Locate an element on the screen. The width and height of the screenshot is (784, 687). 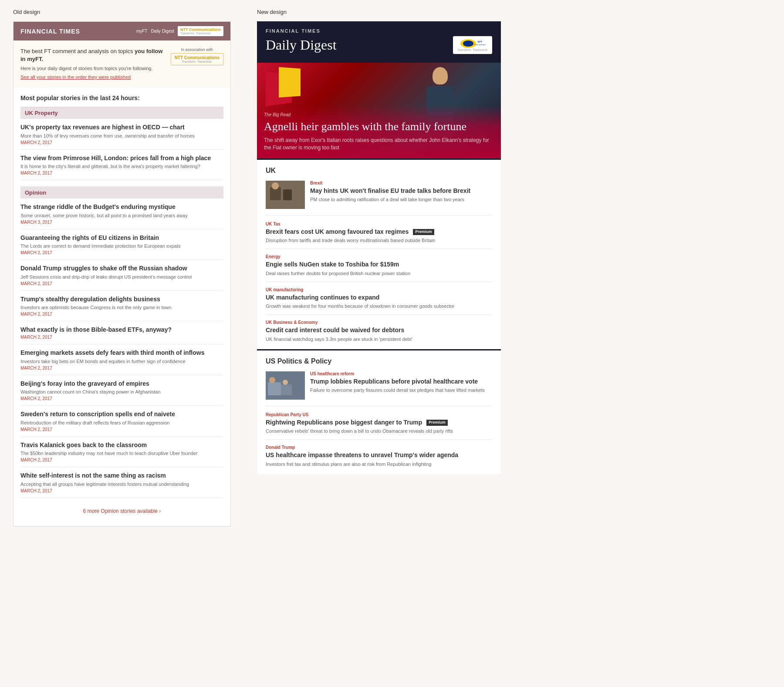
new-uk-section: UK Brexit May hints UK won't finalise EU… is located at coordinates (379, 254).